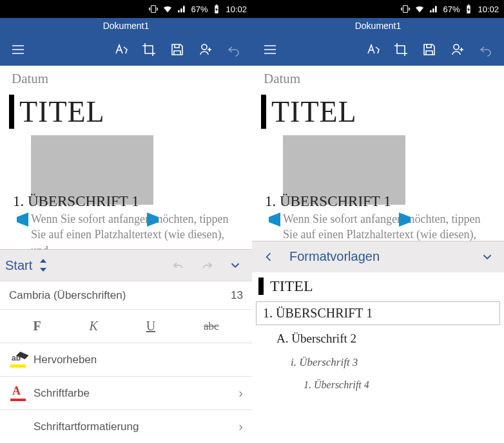  I want to click on ribbon-tab-label: Formatvorlagen, so click(334, 256).